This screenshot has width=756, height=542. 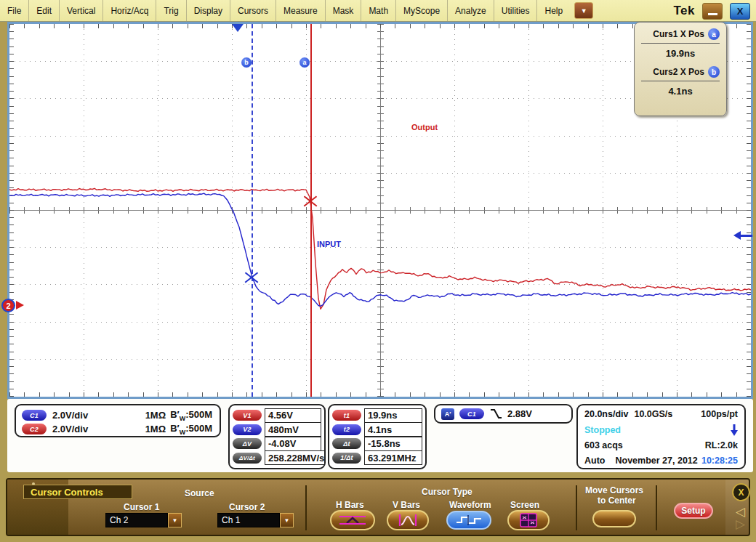 I want to click on screen-label: Screen, so click(x=525, y=505).